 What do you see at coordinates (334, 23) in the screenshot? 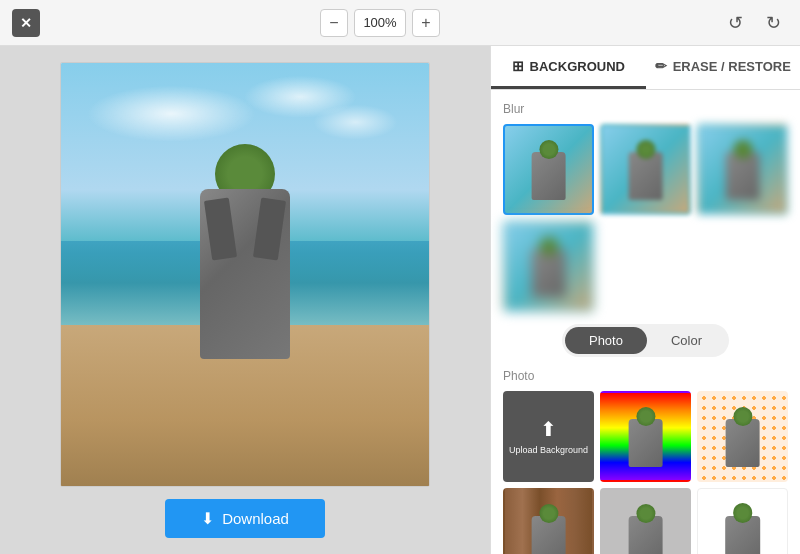
I see `zoom-out-button: −` at bounding box center [334, 23].